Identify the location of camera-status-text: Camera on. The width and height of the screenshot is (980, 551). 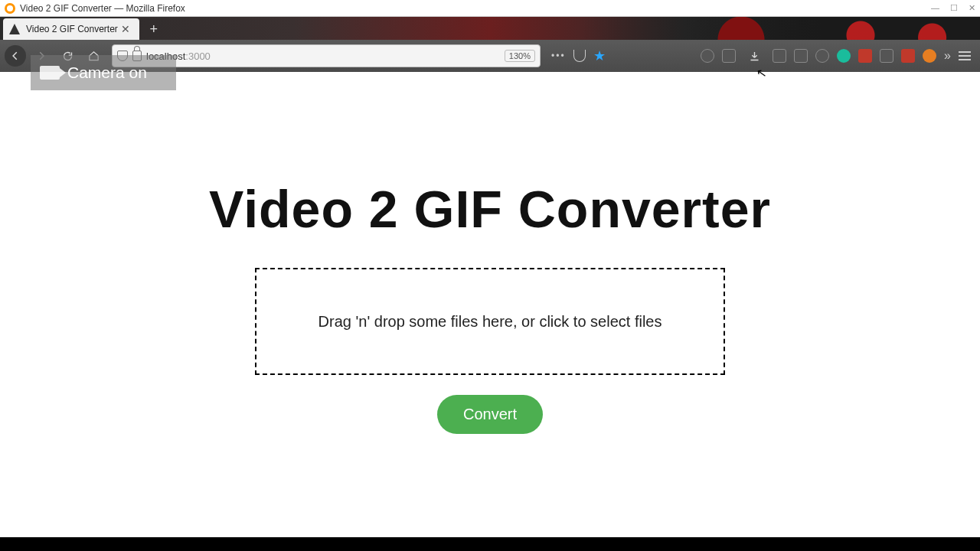
(107, 73).